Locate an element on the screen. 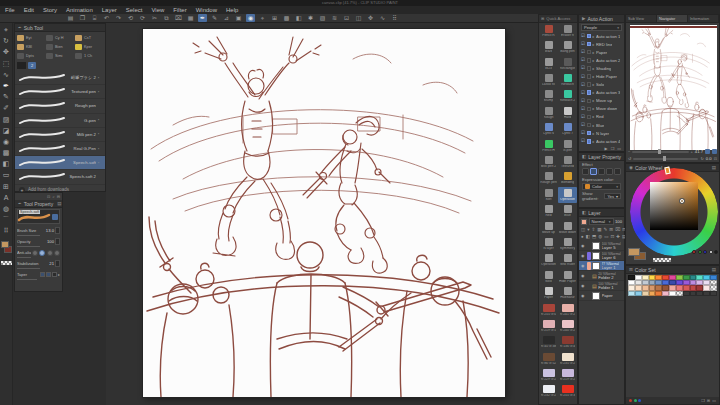  quick-access-item: R:241 G:2 is located at coordinates (568, 310).